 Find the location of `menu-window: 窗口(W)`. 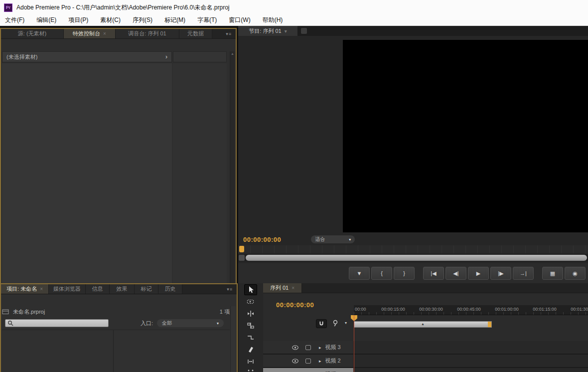

menu-window: 窗口(W) is located at coordinates (239, 20).